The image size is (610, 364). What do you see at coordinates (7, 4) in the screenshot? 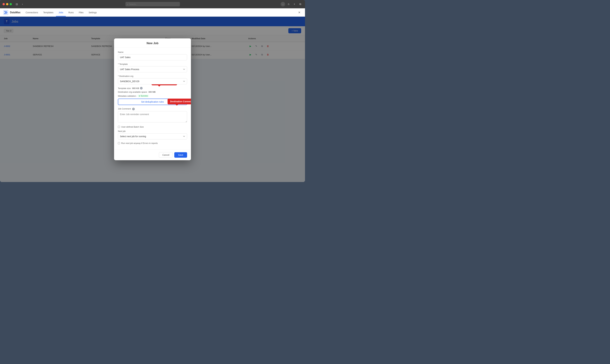
I see `minimize-button` at bounding box center [7, 4].